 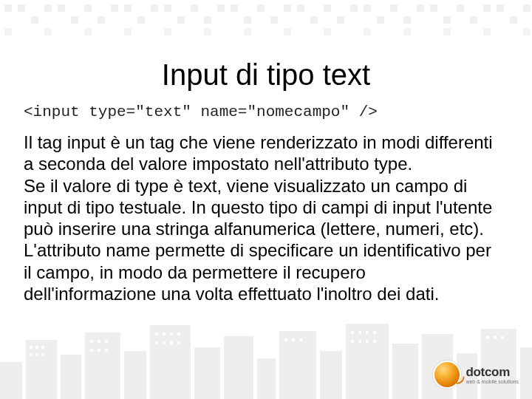 I want to click on code-snippet: <input type="text" name="nomecampo" />, so click(x=201, y=112).